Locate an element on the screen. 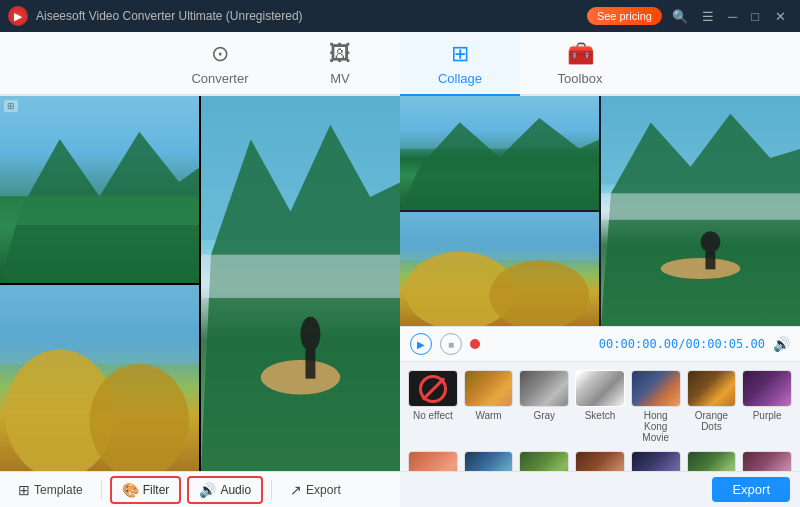 Image resolution: width=800 pixels, height=507 pixels. filter-grid-area: No effect Warm Gray Sketch Hong Kong Mov… is located at coordinates (600, 416).